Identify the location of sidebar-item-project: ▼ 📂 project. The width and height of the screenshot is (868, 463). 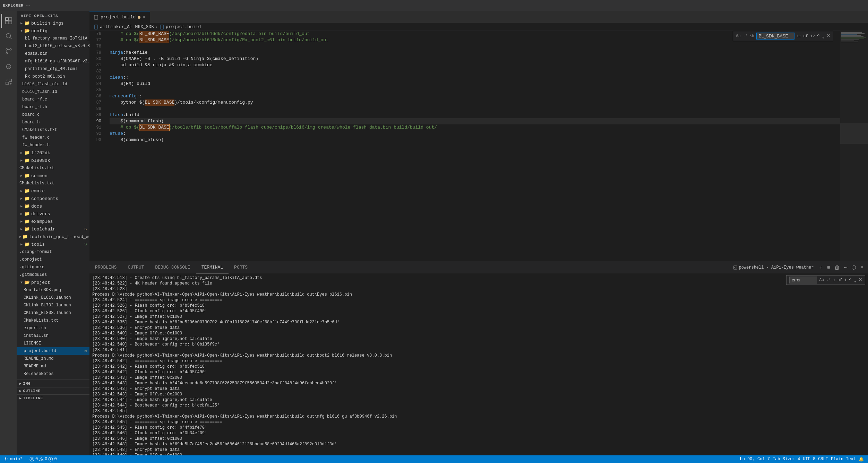
(53, 282).